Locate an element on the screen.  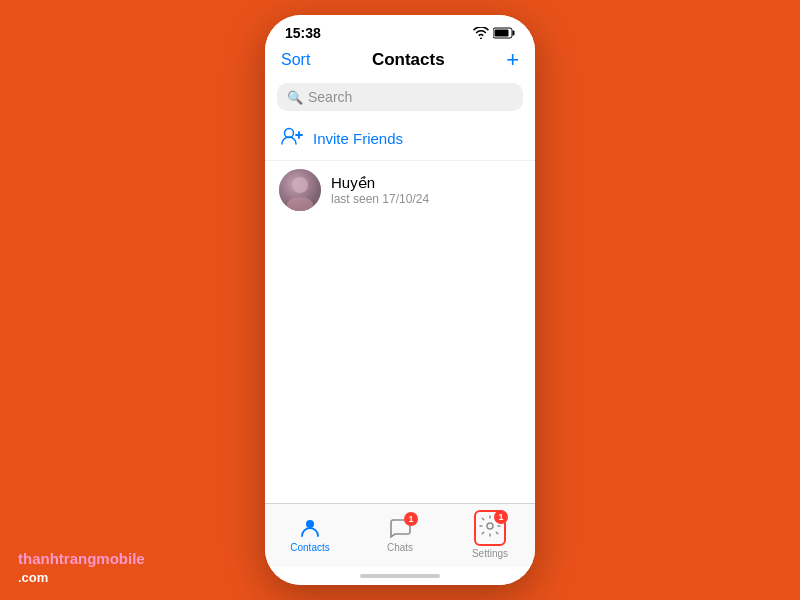
contact-name: Huyền is located at coordinates (380, 183).